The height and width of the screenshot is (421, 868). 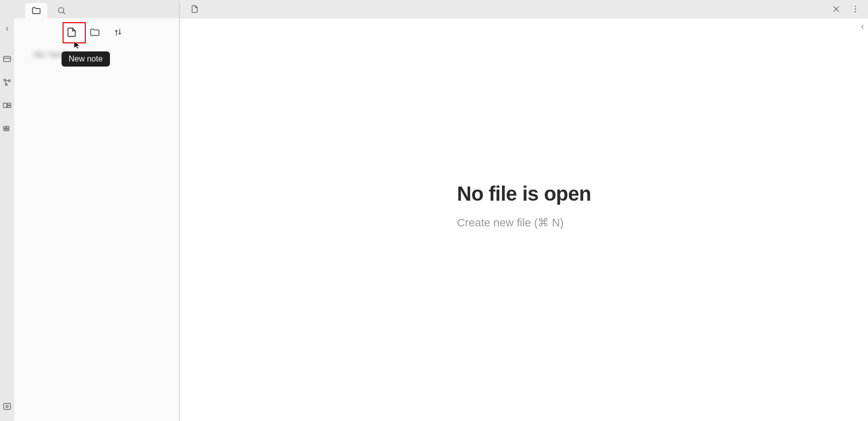 I want to click on search-tab, so click(x=62, y=11).